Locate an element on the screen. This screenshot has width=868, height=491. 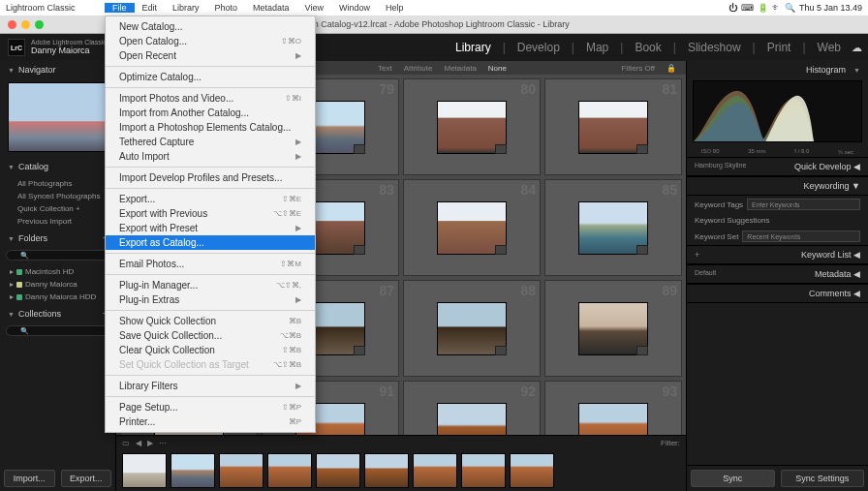
menu-item-import-photos-and-video: Import Photos and Video...⇧⌘I is located at coordinates (210, 99).